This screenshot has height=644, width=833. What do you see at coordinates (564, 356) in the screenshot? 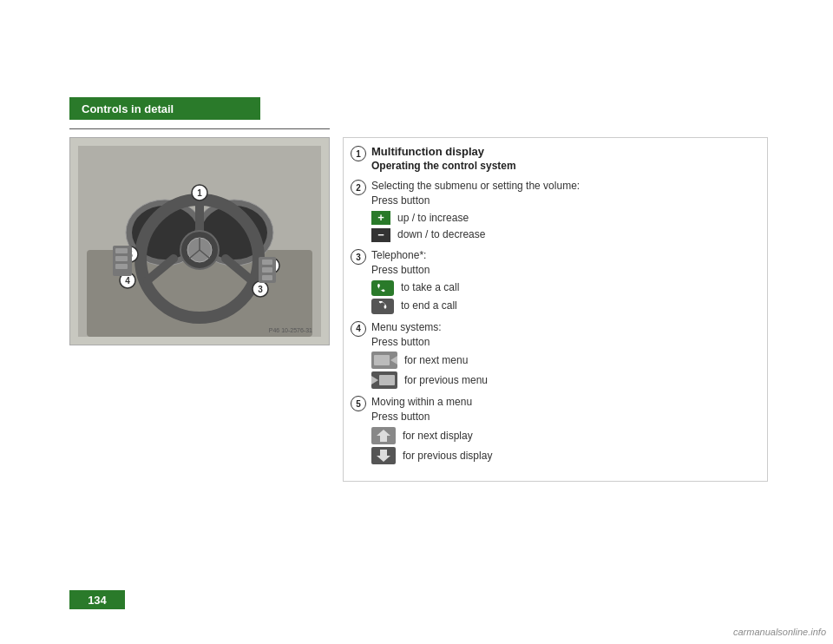
I see `info-content-4: Menu systems: Press button for next menu` at bounding box center [564, 356].